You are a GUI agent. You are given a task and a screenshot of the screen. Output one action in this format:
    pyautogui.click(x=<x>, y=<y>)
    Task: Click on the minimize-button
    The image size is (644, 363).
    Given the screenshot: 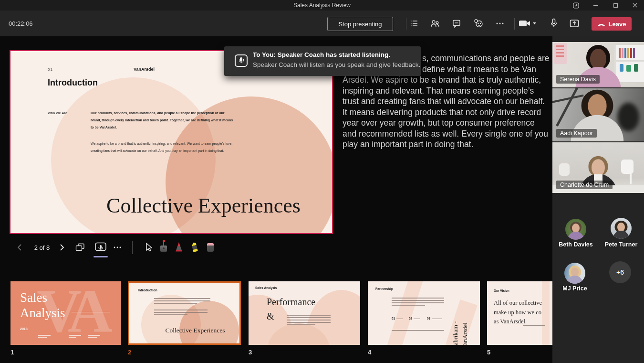 What is the action you would take?
    pyautogui.click(x=596, y=5)
    